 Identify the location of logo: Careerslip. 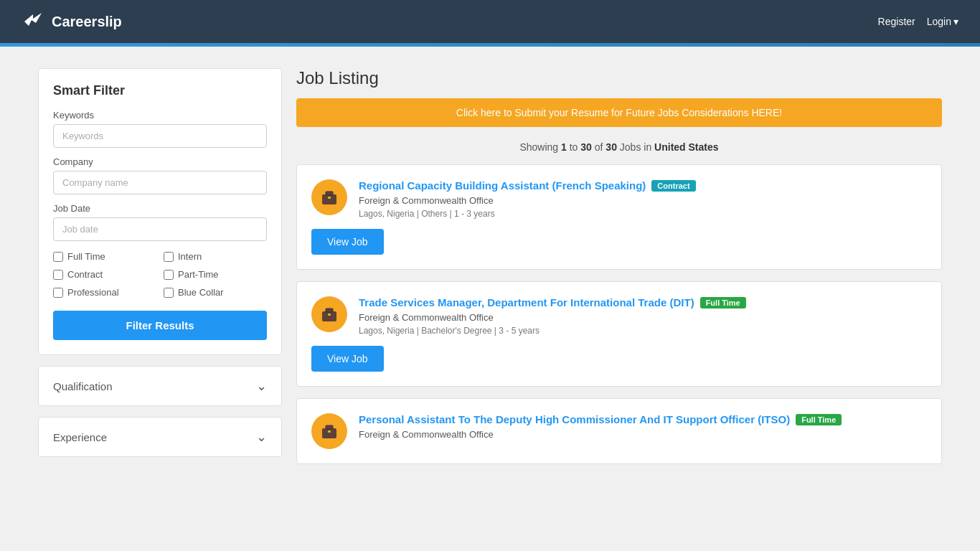
(72, 22).